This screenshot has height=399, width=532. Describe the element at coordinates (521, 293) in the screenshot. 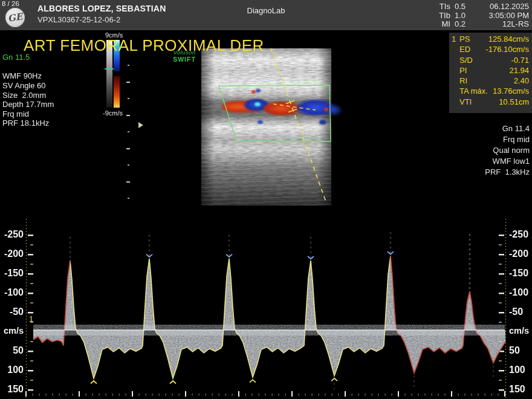

I see `velocity-tick-right: -100` at that location.